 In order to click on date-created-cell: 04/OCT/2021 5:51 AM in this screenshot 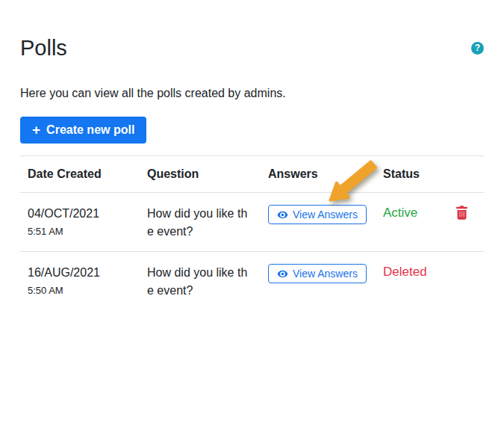, I will do `click(84, 222)`.